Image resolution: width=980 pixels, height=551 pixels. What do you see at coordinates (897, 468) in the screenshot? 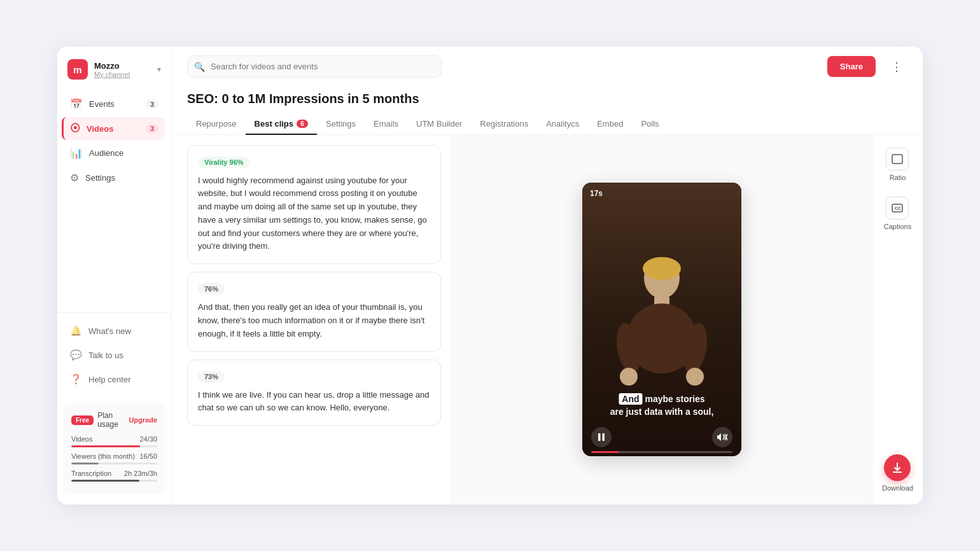
I see `download-icon` at bounding box center [897, 468].